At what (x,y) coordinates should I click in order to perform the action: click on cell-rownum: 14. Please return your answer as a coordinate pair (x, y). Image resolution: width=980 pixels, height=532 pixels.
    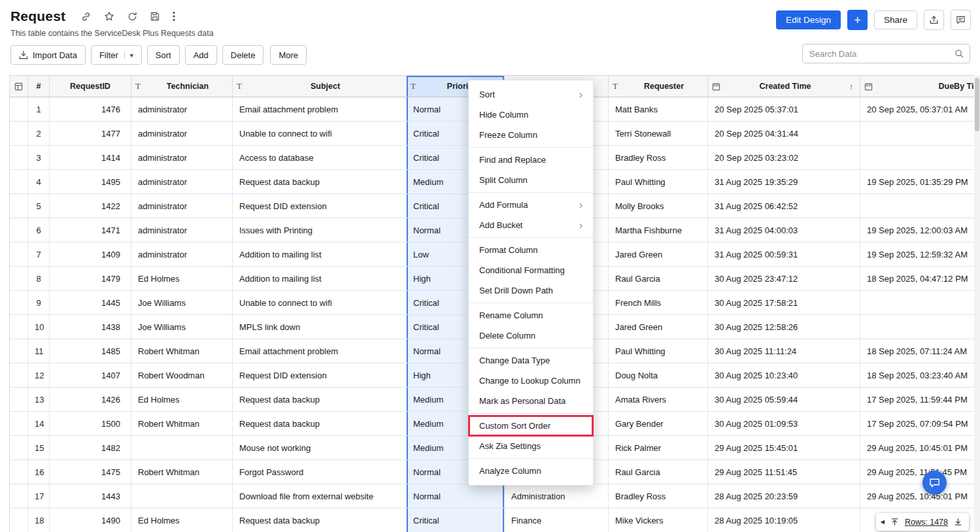
    Looking at the image, I should click on (39, 424).